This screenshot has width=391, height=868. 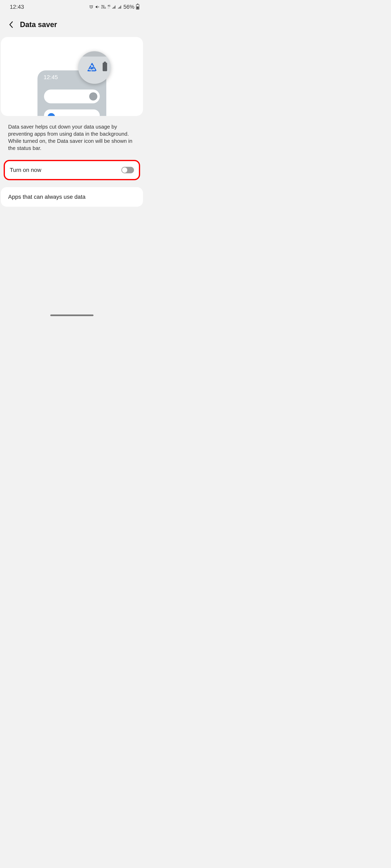 I want to click on apps-always-use-data-row: Apps that can always use data, so click(x=72, y=197).